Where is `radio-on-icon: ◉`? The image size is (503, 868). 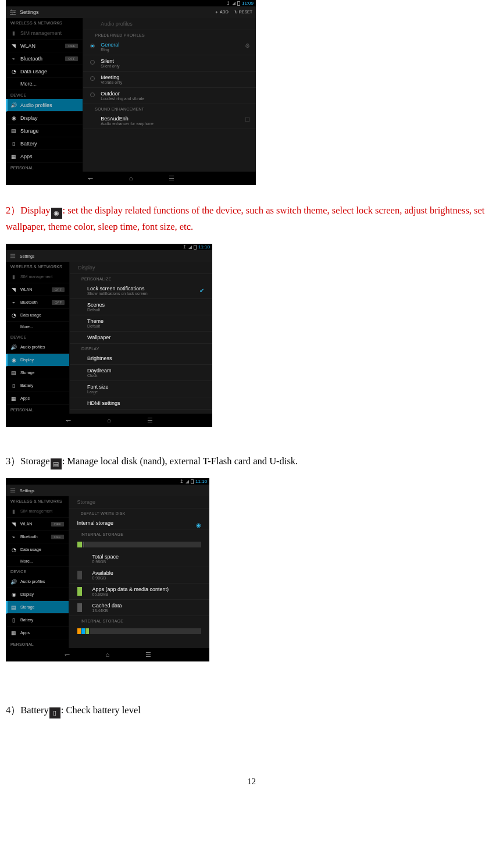 radio-on-icon: ◉ is located at coordinates (199, 525).